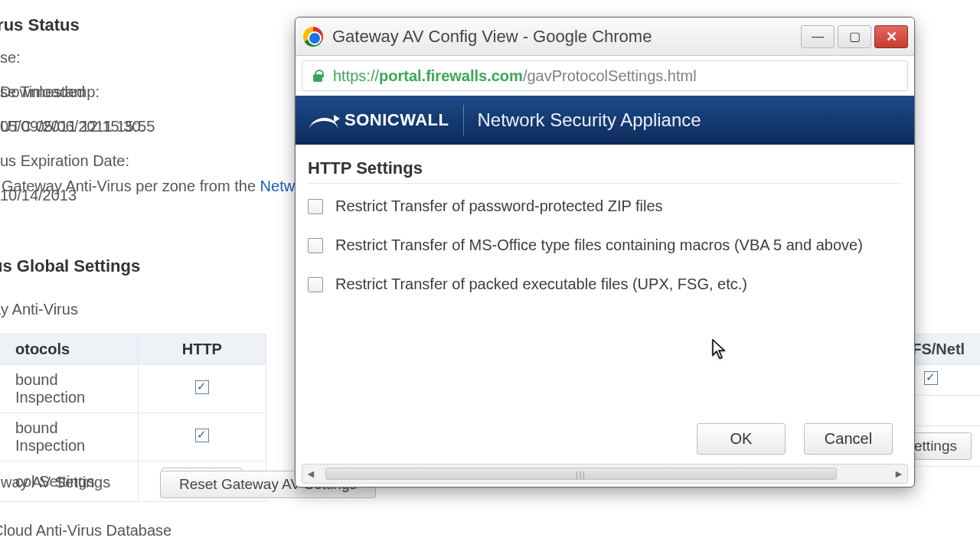 This screenshot has width=980, height=551. Describe the element at coordinates (318, 76) in the screenshot. I see `lock-icon` at that location.